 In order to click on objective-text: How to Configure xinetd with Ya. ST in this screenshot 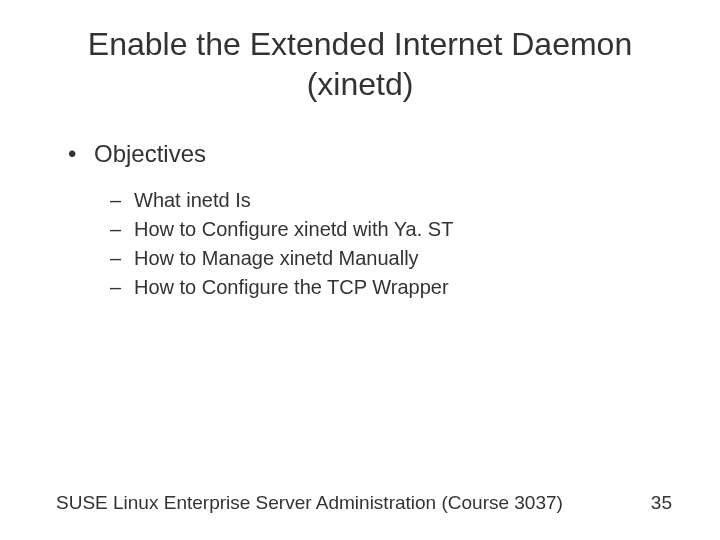, I will do `click(294, 229)`.